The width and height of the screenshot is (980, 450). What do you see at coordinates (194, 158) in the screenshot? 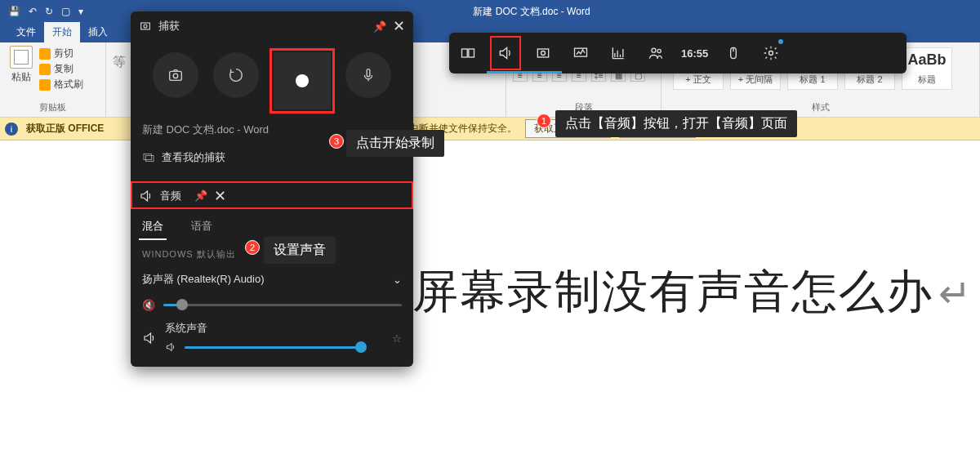
I see `view-captures-label: 查看我的捕获` at bounding box center [194, 158].